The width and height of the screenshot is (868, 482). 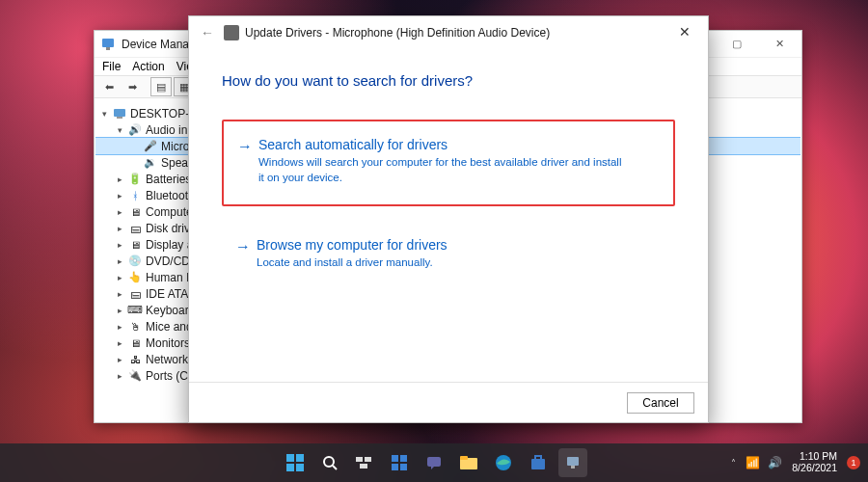 I want to click on chat-icon, so click(x=434, y=463).